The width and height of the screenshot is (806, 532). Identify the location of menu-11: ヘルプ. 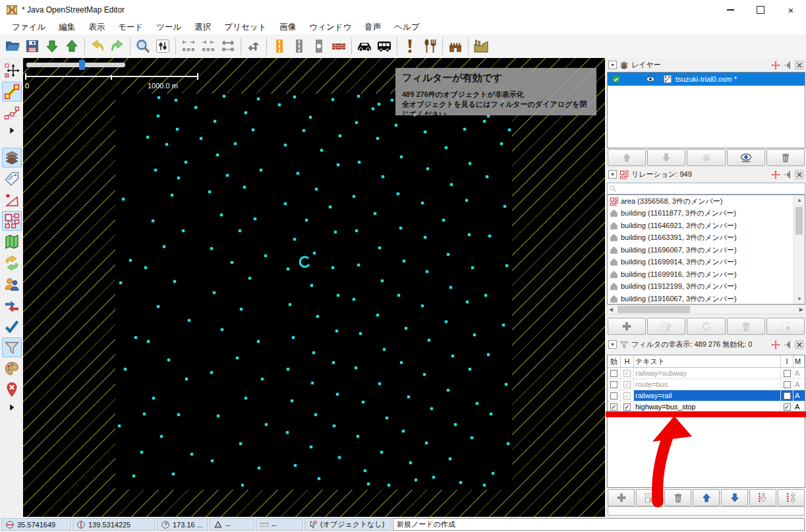
(407, 28).